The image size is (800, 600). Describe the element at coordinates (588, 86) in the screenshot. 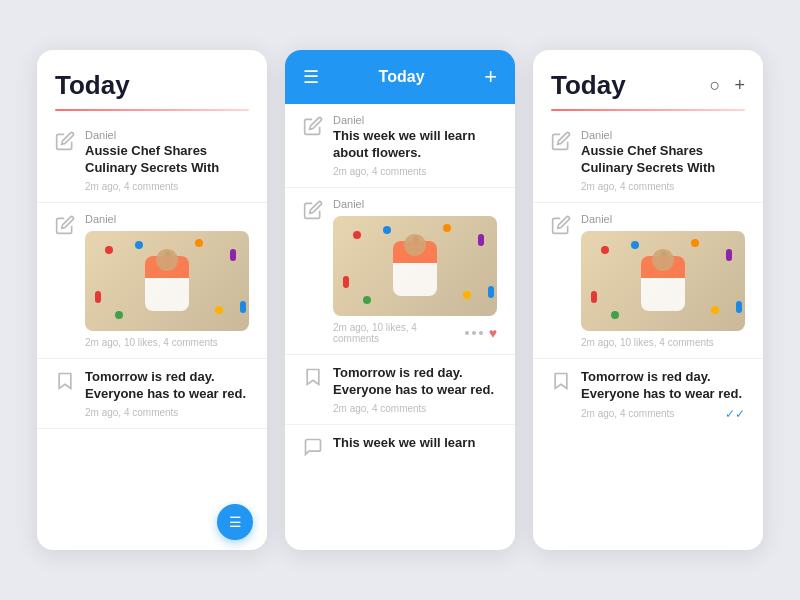

I see `panel-3-title: Today` at that location.